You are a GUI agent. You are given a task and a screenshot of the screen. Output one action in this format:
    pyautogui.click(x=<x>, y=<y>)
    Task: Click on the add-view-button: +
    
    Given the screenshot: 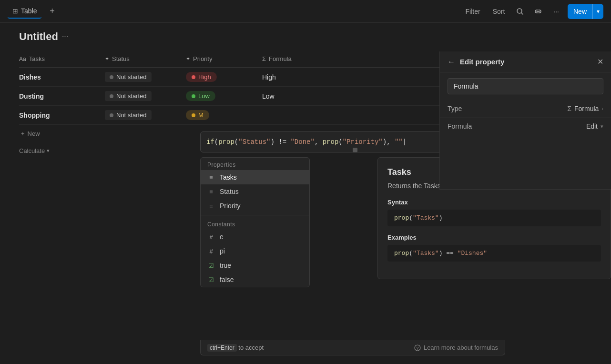 What is the action you would take?
    pyautogui.click(x=52, y=11)
    